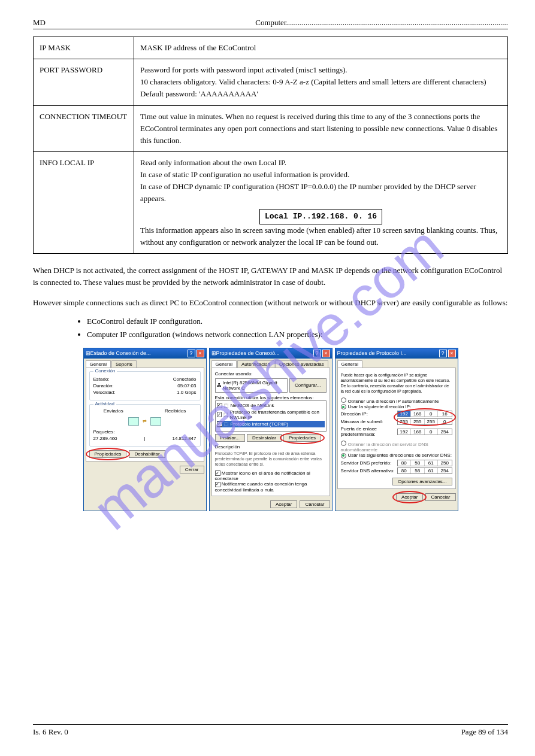 This screenshot has width=535, height=756. What do you see at coordinates (355, 414) in the screenshot?
I see `label-ip: Dirección IP:` at bounding box center [355, 414].